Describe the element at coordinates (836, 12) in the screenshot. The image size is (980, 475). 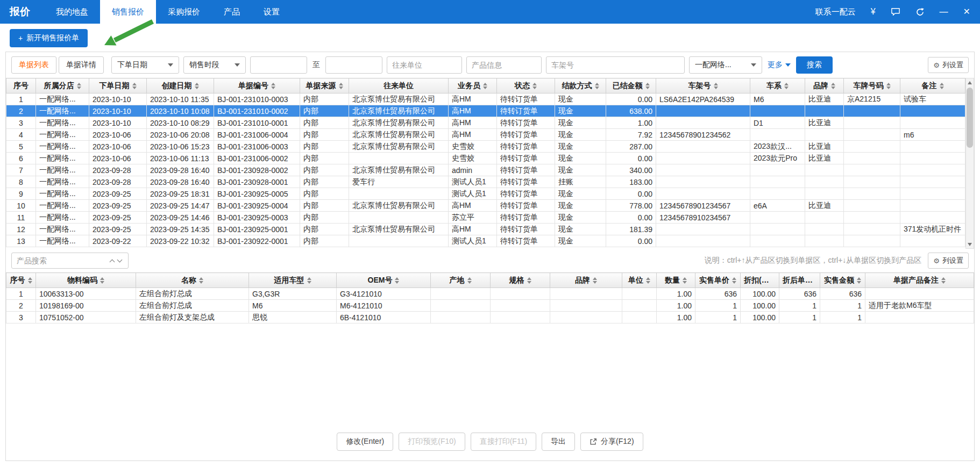
I see `contact-link: 联系一配云` at that location.